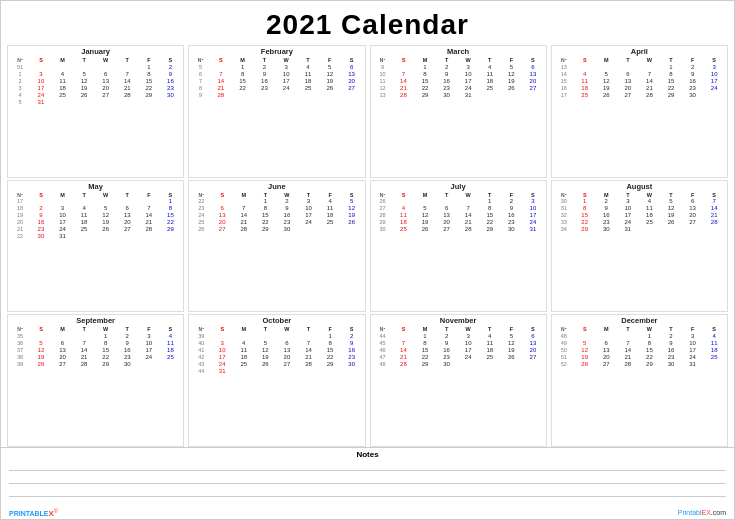 The height and width of the screenshot is (520, 735). Describe the element at coordinates (585, 202) in the screenshot. I see `cal-day: 1` at that location.